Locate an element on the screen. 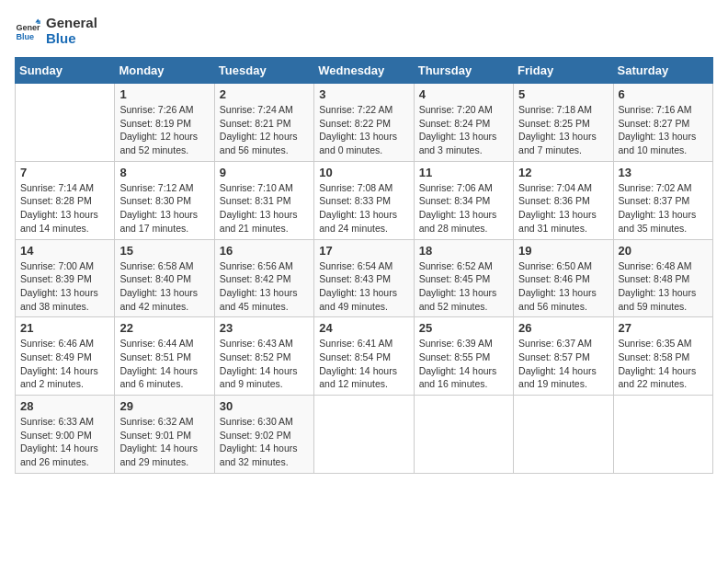  day-info: Sunrise: 6:35 AMSunset: 8:58 PMDaylight:… is located at coordinates (664, 364).